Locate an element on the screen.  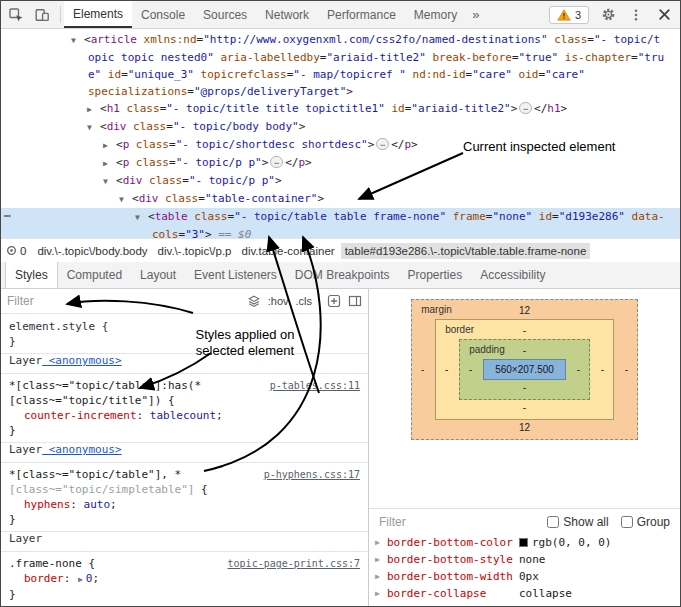
close-icon is located at coordinates (664, 15).